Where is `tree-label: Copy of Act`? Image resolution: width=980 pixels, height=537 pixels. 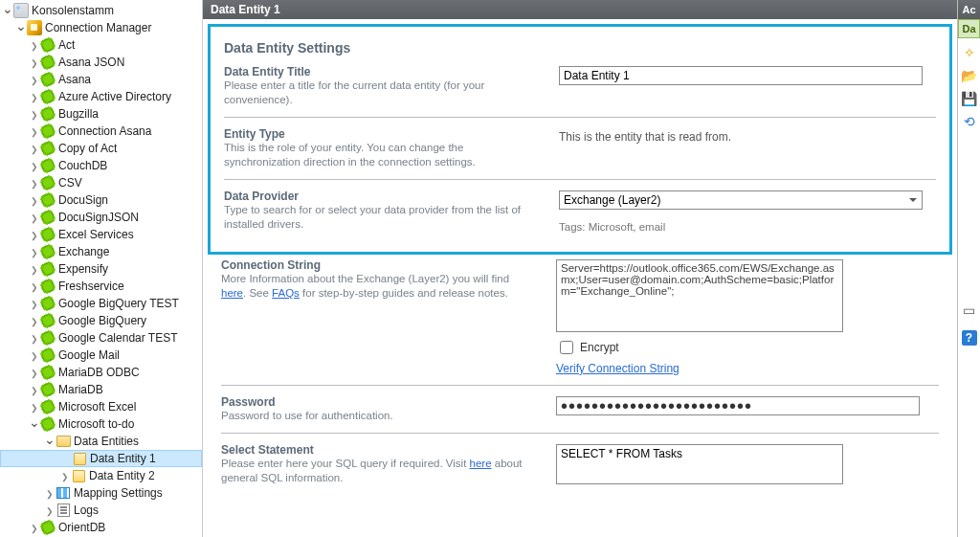
tree-label: Copy of Act is located at coordinates (88, 148).